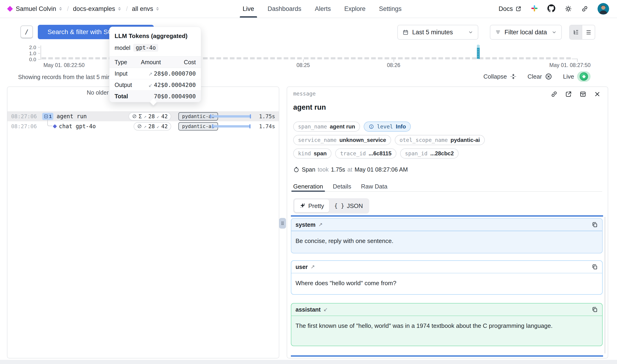 The width and height of the screenshot is (617, 364). What do you see at coordinates (306, 225) in the screenshot?
I see `message-role: system` at bounding box center [306, 225].